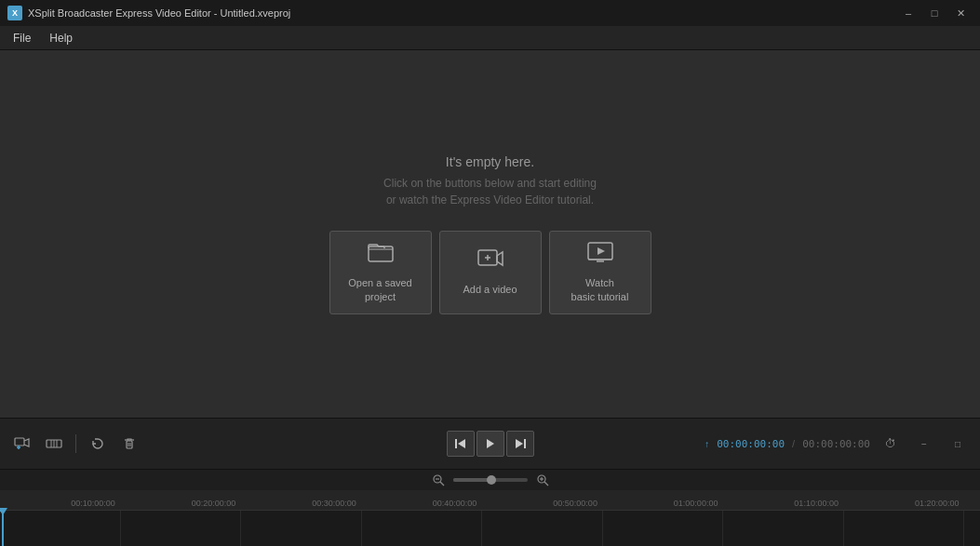  Describe the element at coordinates (937, 503) in the screenshot. I see `ruler-mark-8: 01:20:00:00` at that location.